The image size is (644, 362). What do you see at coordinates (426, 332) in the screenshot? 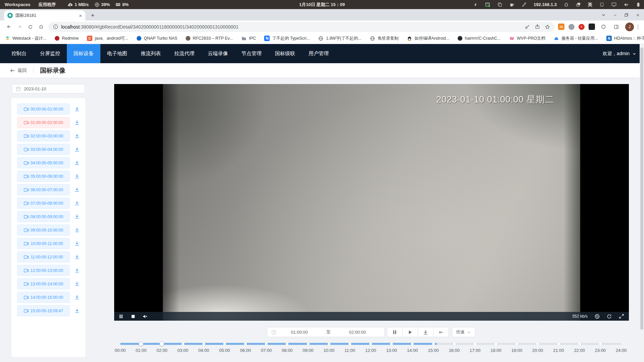
I see `download-button` at bounding box center [426, 332].